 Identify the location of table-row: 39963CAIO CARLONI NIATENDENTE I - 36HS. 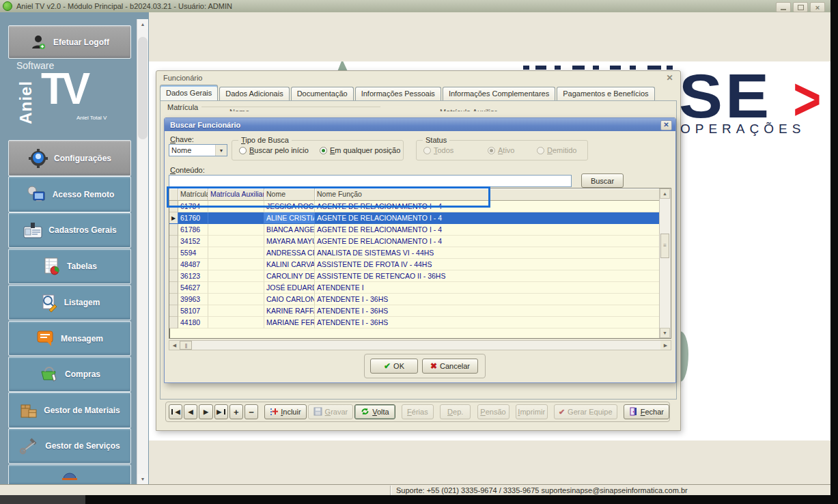
(415, 299).